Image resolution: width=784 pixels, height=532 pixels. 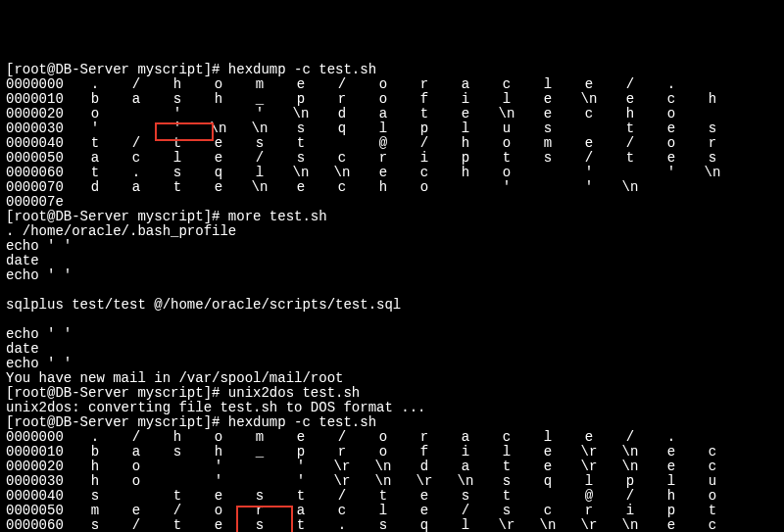 I want to click on hex-address: 0000030, so click(x=40, y=129).